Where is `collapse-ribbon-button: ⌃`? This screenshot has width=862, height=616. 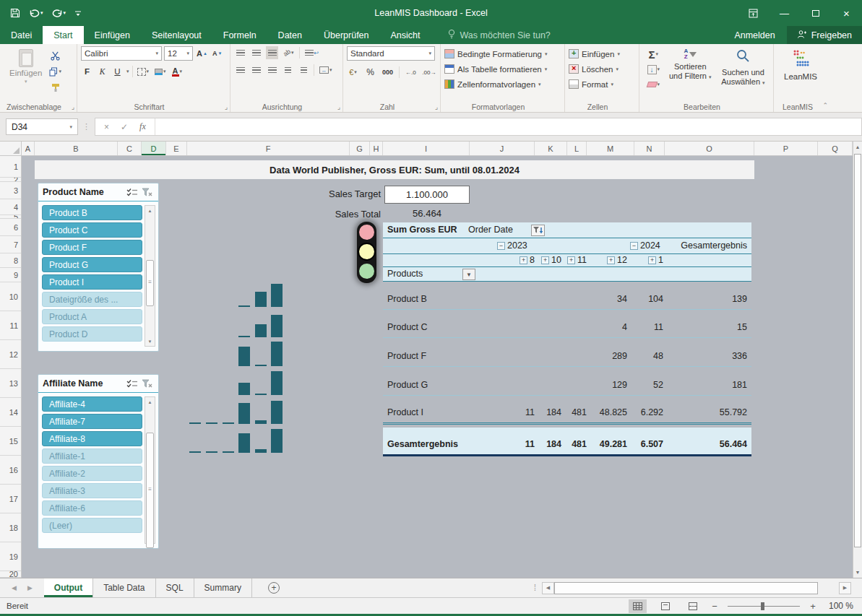
collapse-ribbon-button: ⌃ is located at coordinates (825, 105).